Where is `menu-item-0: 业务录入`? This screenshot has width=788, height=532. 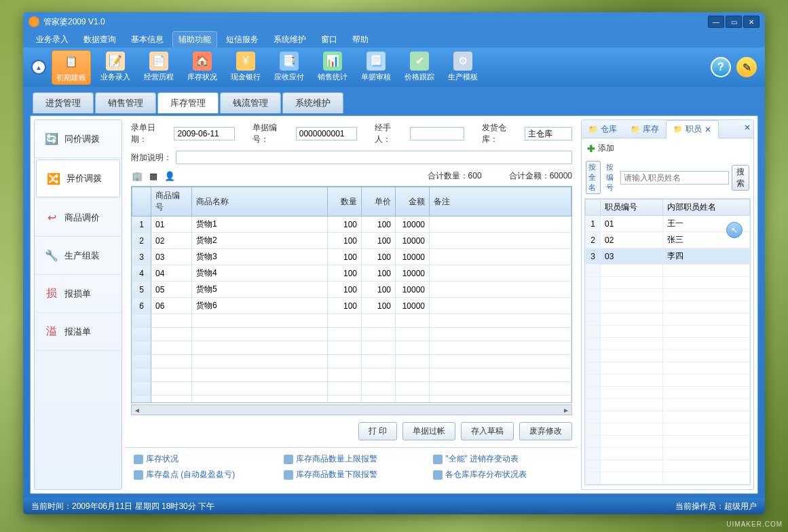
menu-item-0: 业务录入 is located at coordinates (52, 39).